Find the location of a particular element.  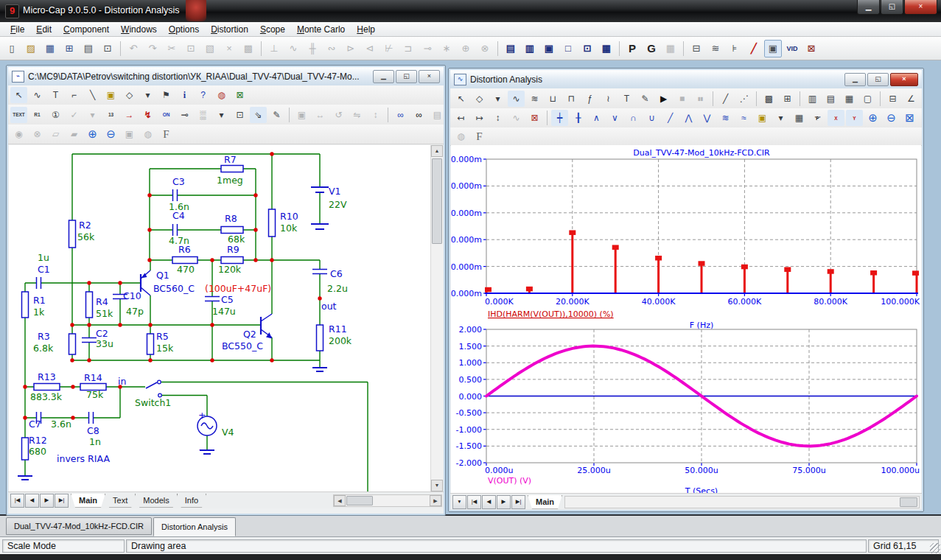

condition-display-toggle: ON is located at coordinates (167, 115).